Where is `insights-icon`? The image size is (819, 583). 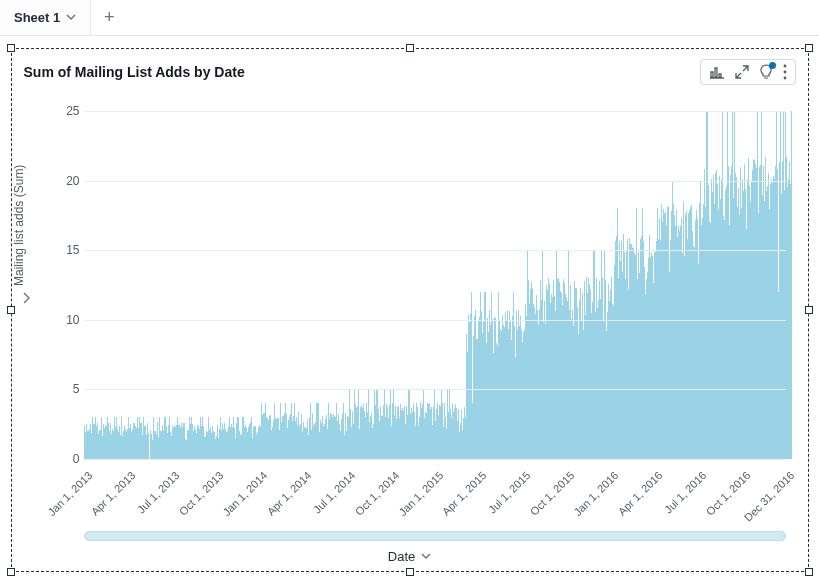
insights-icon is located at coordinates (766, 72).